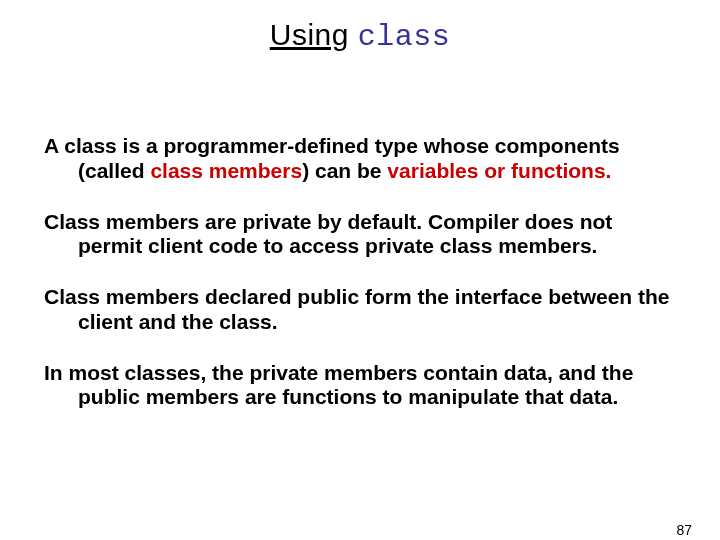  What do you see at coordinates (404, 37) in the screenshot?
I see `title-word-class: class` at bounding box center [404, 37].